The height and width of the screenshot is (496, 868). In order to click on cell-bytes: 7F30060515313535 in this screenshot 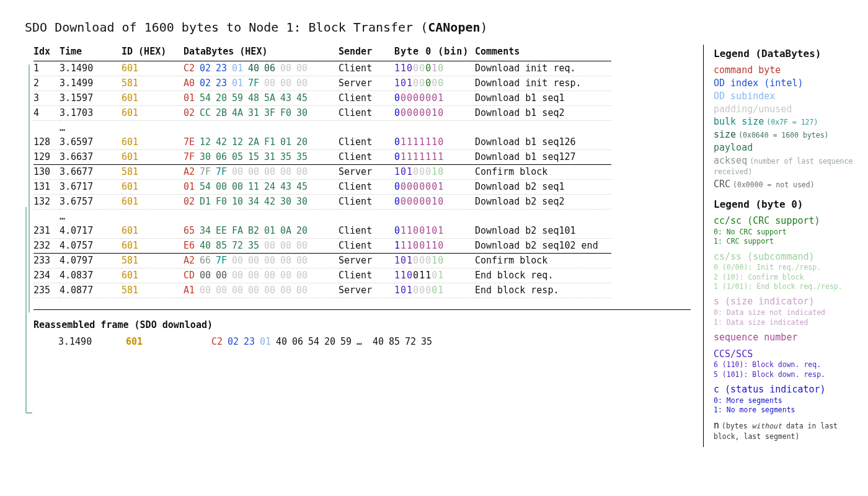, I will do `click(261, 157)`.